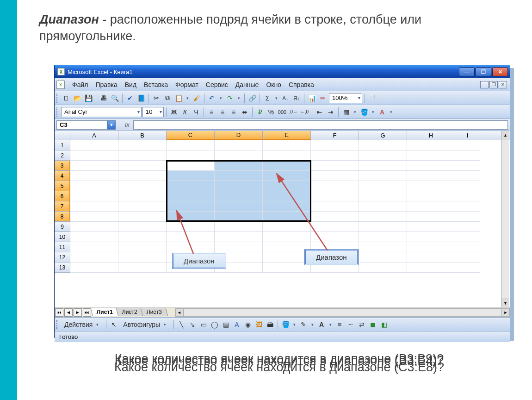 This screenshot has height=400, width=532. I want to click on row-12: 12, so click(62, 257).